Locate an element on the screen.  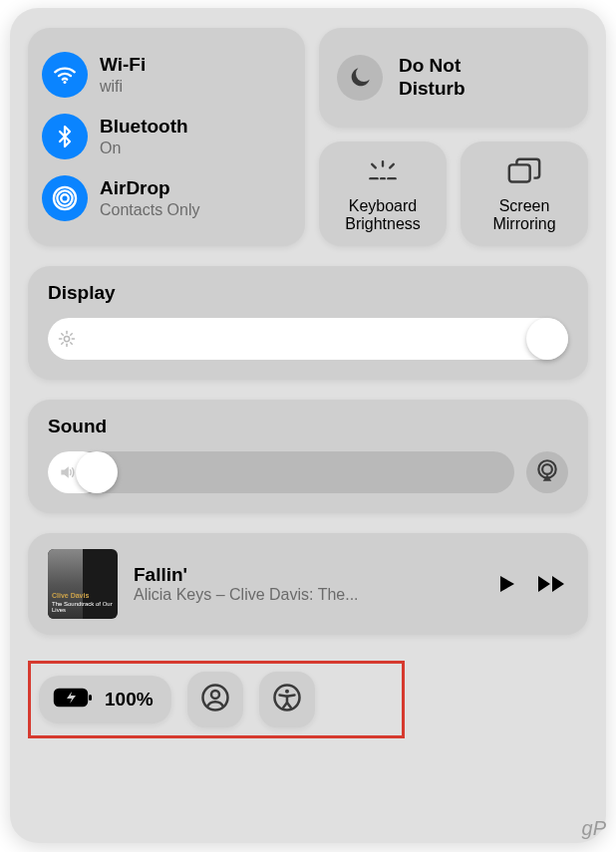
next-button is located at coordinates (552, 584).